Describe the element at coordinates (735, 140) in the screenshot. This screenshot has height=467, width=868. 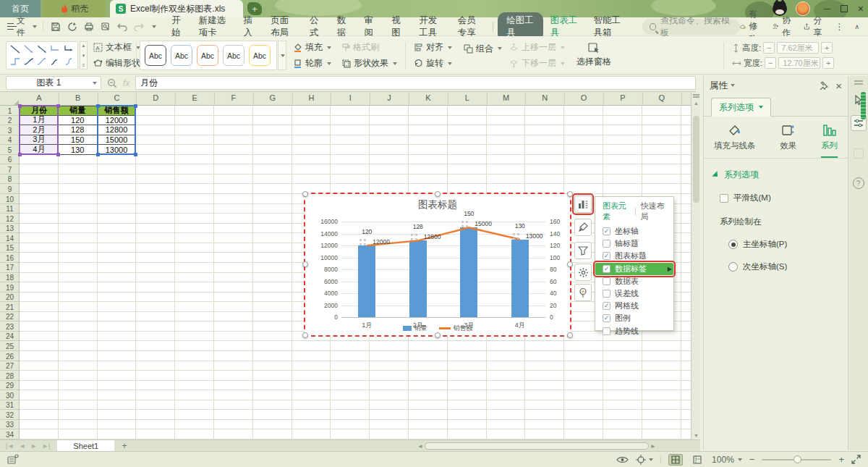
I see `panel-tab-填充与线条: 填充与线条` at that location.